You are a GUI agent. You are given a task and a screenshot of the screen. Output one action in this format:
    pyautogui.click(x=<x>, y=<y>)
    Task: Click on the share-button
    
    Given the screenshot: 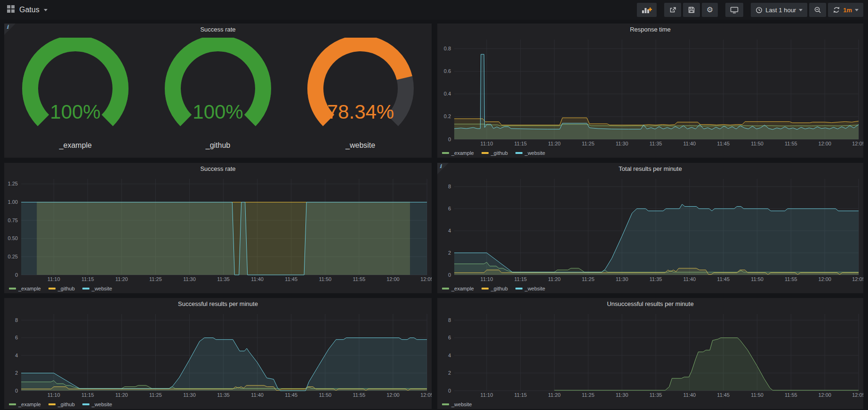 What is the action you would take?
    pyautogui.click(x=673, y=10)
    